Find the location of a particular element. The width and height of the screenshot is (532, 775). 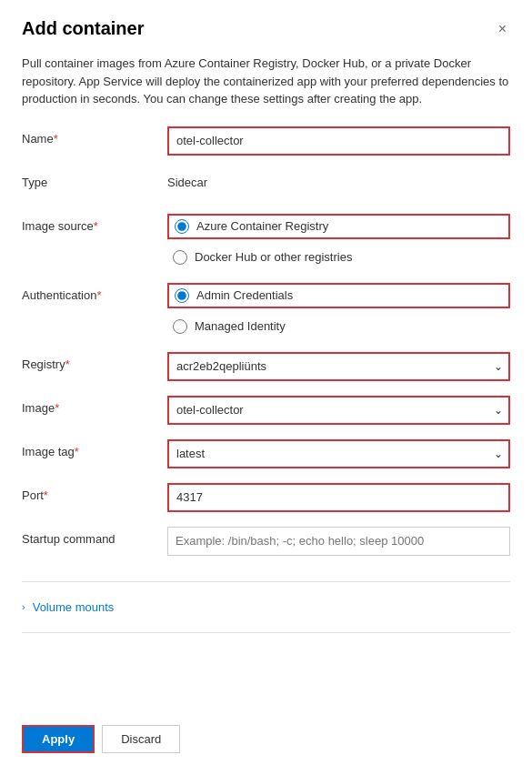

image-source-row: Image source* Azure Container Registry D… is located at coordinates (266, 241).